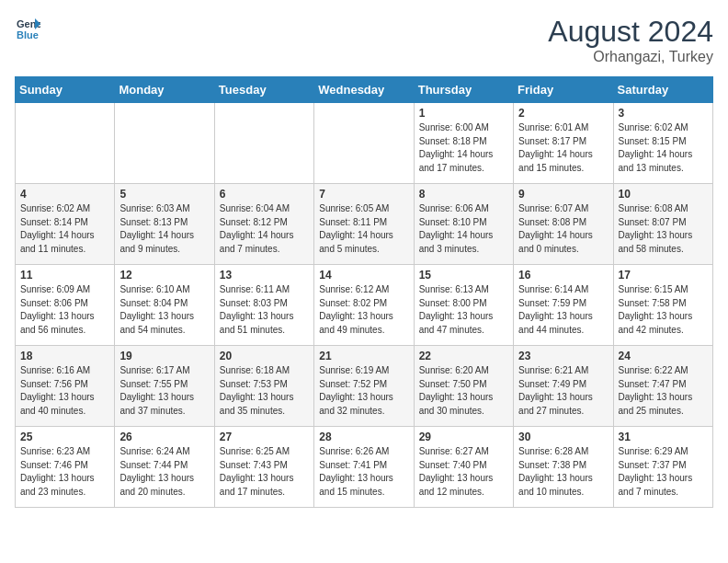  Describe the element at coordinates (364, 386) in the screenshot. I see `calendar-week-row: 18Sunrise: 6:16 AM Sunset: 7:56 PM Dayli…` at that location.